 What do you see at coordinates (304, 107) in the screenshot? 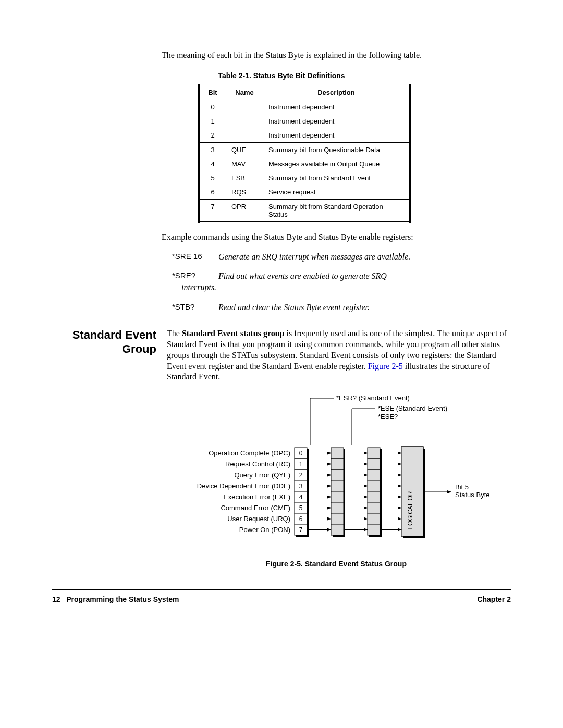
I see `table-row: 0 Instrument dependent` at bounding box center [304, 107].